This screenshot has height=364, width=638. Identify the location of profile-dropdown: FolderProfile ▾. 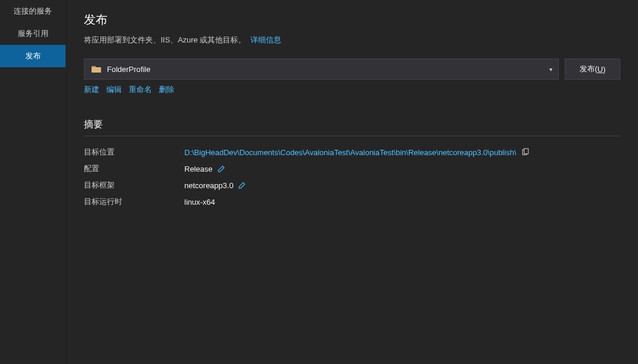
(321, 69).